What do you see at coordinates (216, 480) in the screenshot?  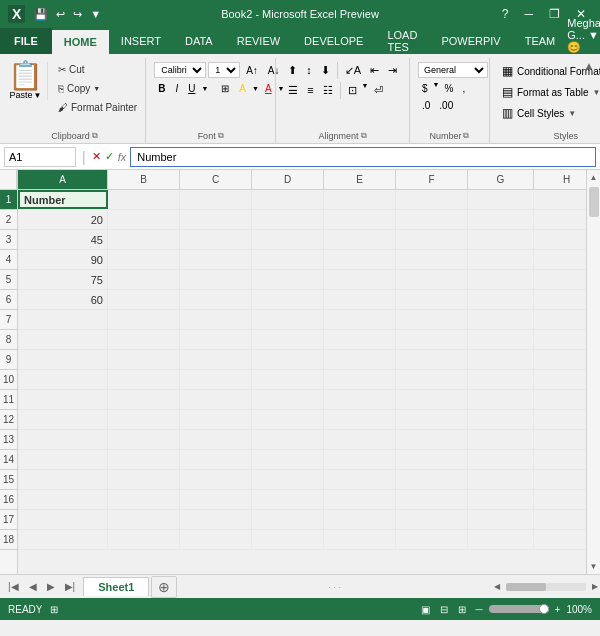 I see `cell-c15` at bounding box center [216, 480].